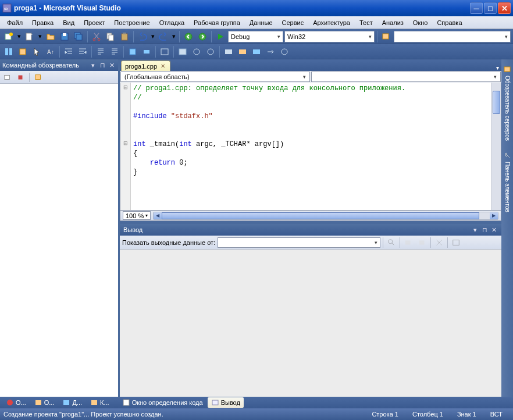 Image resolution: width=513 pixels, height=420 pixels. I want to click on tb2-btn-d, so click(229, 52).